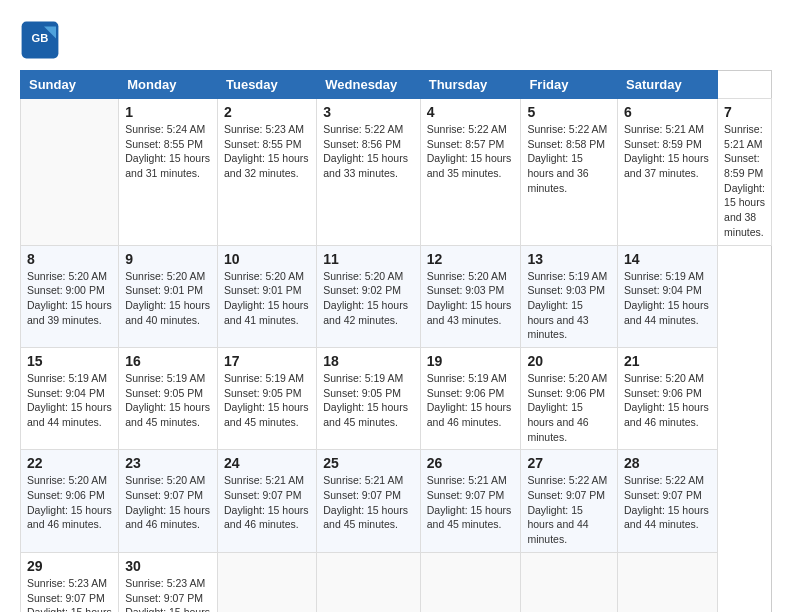 This screenshot has height=612, width=792. What do you see at coordinates (168, 361) in the screenshot?
I see `day-number: 16` at bounding box center [168, 361].